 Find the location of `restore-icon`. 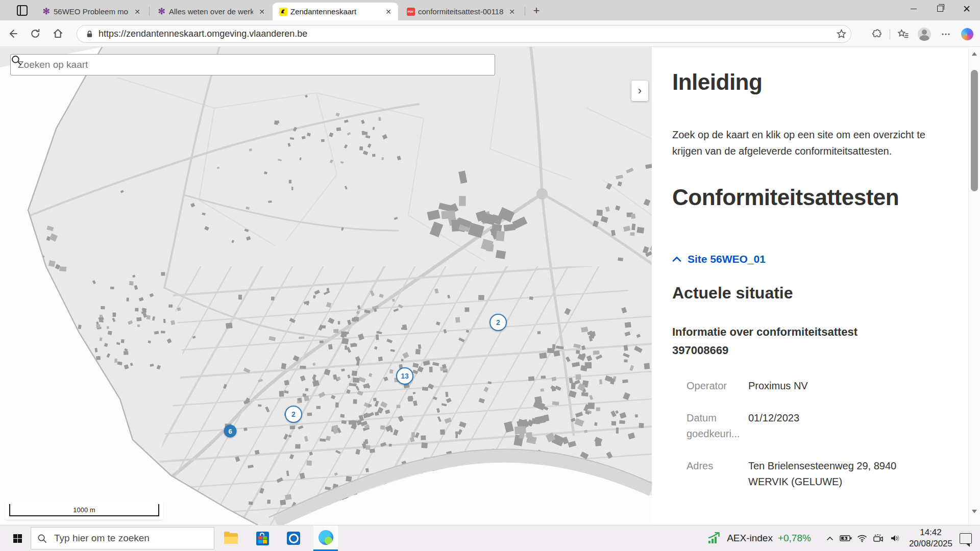

restore-icon is located at coordinates (940, 9).